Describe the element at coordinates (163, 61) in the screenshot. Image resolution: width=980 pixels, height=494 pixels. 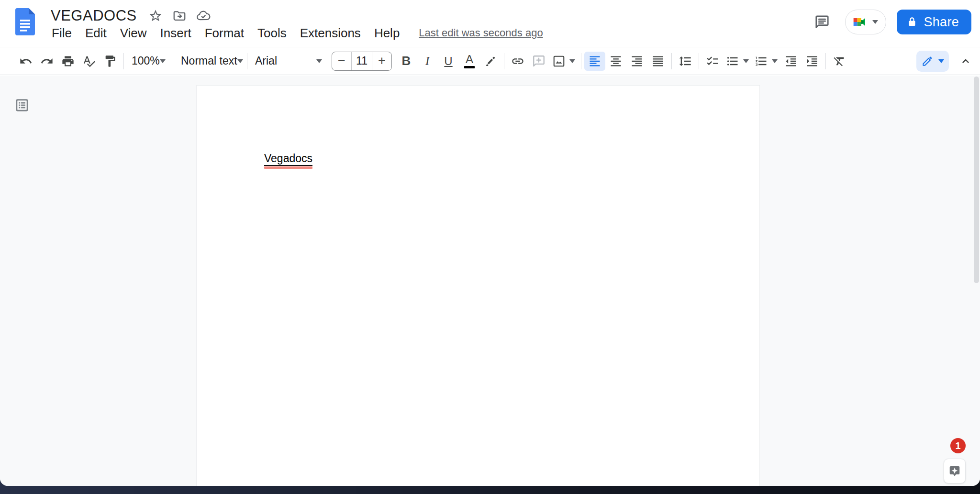
I see `zoom-caret-icon` at that location.